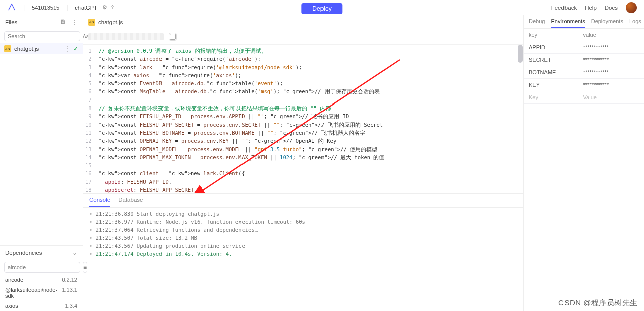 The height and width of the screenshot is (311, 644). I want to click on rtab-deployments: Deployments, so click(607, 23).